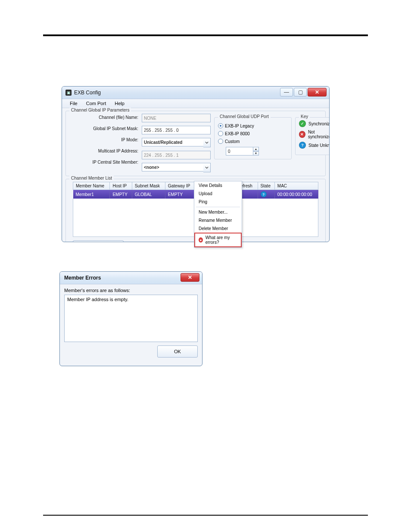  I want to click on ctx-ping: Ping, so click(218, 202).